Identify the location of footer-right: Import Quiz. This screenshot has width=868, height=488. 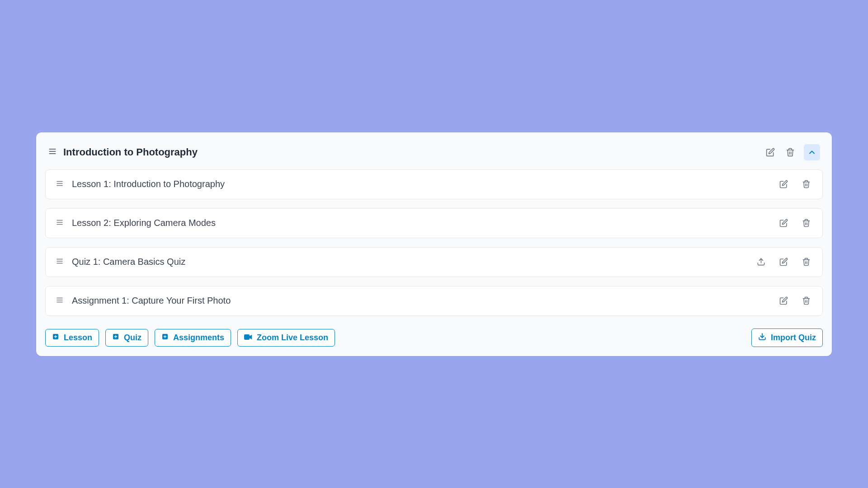
(787, 338).